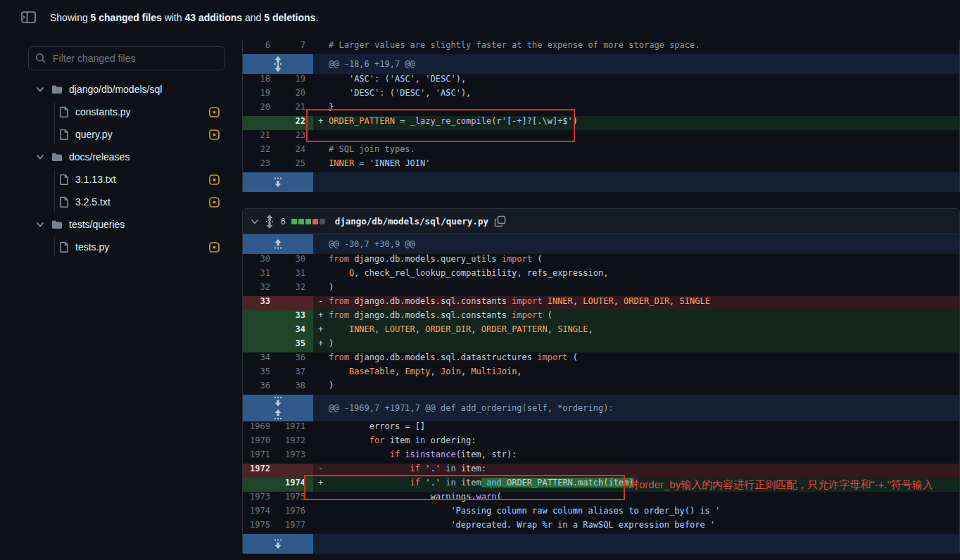 The height and width of the screenshot is (560, 960). Describe the element at coordinates (601, 331) in the screenshot. I see `diff-line: 34+ INNER, LOUTER, ORDER_DIR, ORDER_PATT…` at that location.